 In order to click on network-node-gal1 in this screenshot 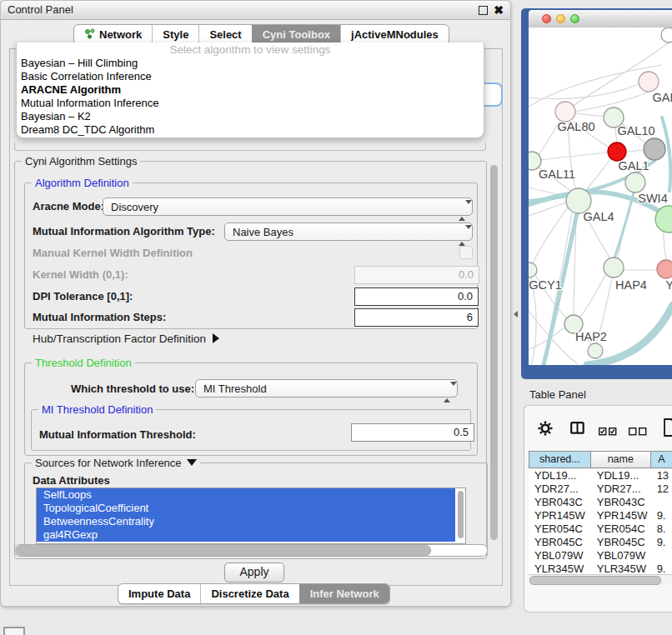, I will do `click(617, 152)`.